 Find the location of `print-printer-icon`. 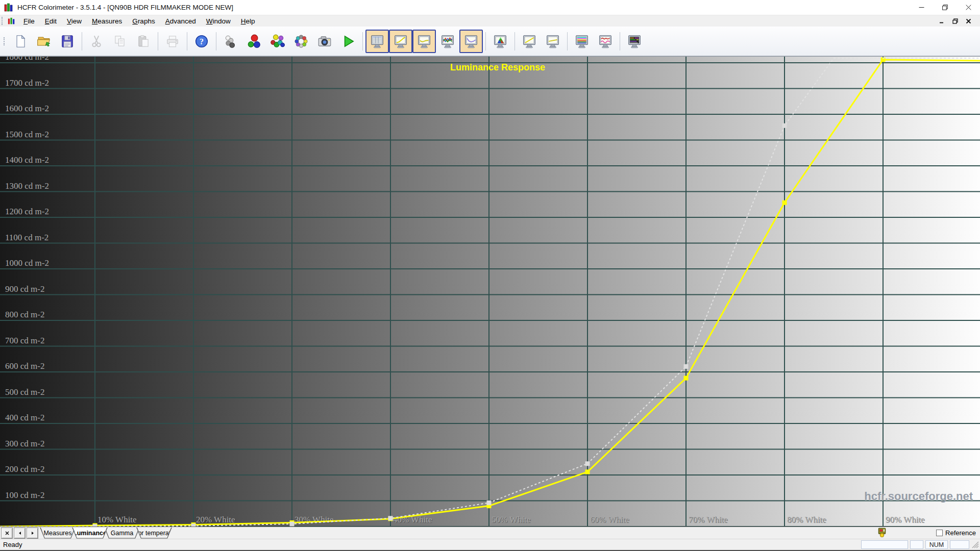

print-printer-icon is located at coordinates (173, 41).